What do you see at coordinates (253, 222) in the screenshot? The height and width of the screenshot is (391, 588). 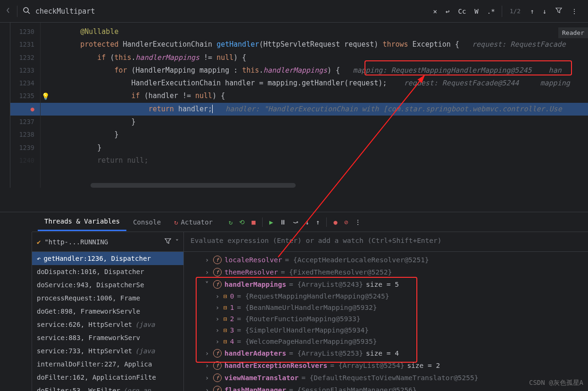 I see `stop-icon: ■` at bounding box center [253, 222].